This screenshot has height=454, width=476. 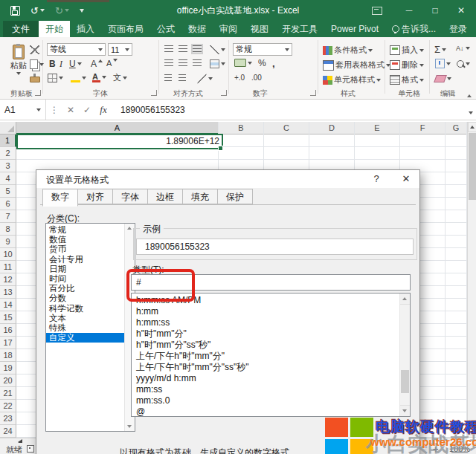 I want to click on delete-cells-button: 删除, so click(x=407, y=65).